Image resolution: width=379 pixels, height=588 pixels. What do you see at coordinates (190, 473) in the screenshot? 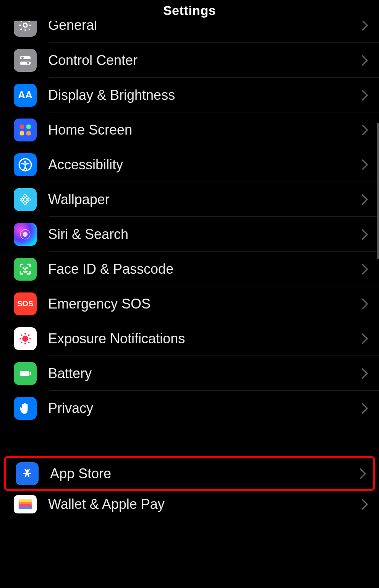
I see `settings-row-app-store: App Store` at bounding box center [190, 473].